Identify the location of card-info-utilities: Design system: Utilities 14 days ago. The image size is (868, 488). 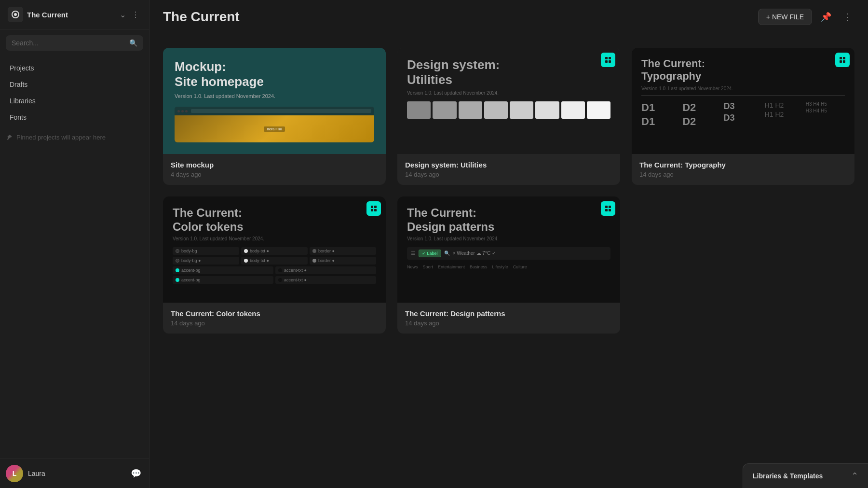
(509, 169).